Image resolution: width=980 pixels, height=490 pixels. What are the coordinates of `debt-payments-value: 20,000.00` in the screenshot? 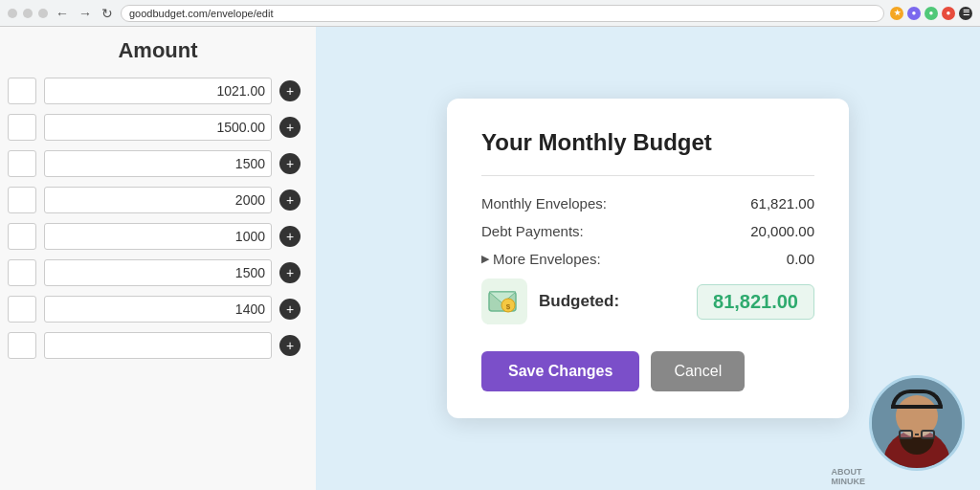 It's located at (783, 232).